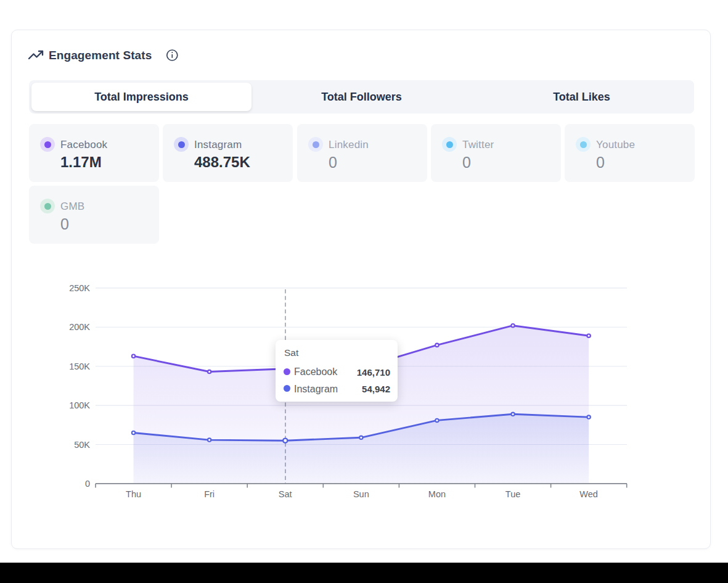  I want to click on svg-text: Thu, so click(133, 494).